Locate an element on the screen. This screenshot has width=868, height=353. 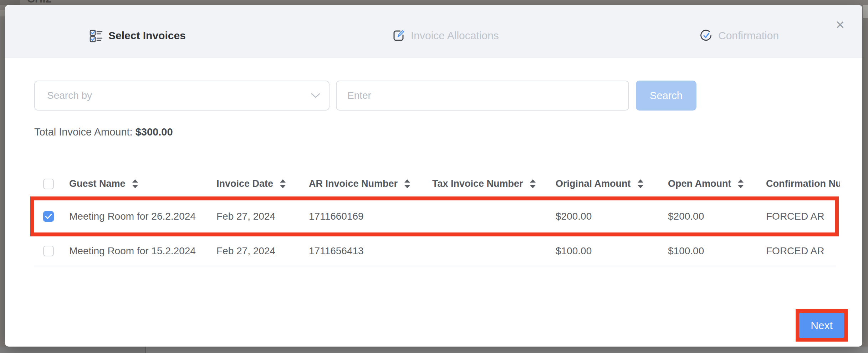
cell-ar-invoice-number: 1711660169 is located at coordinates (371, 216).